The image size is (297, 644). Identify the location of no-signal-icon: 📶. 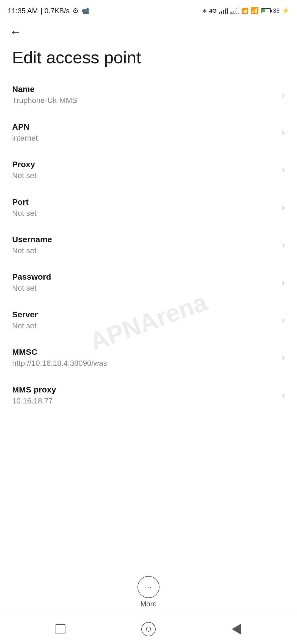
(245, 11).